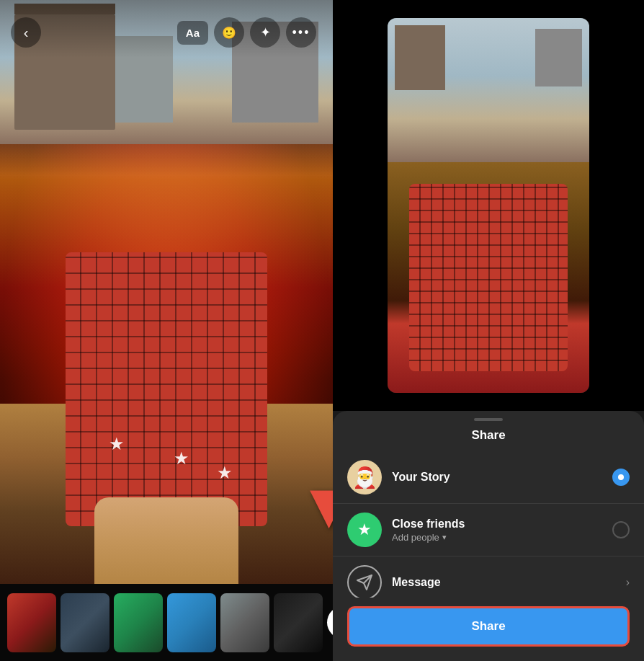 This screenshot has width=644, height=661. What do you see at coordinates (166, 541) in the screenshot?
I see `hand` at bounding box center [166, 541].